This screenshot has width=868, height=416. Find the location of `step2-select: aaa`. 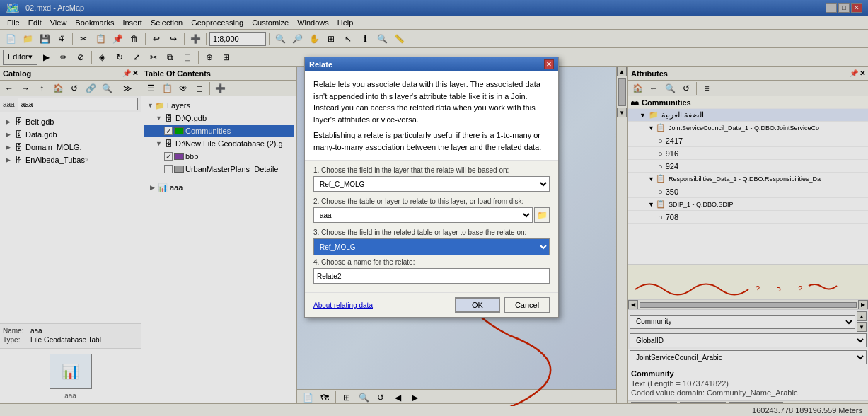

step2-select: aaa is located at coordinates (423, 215).